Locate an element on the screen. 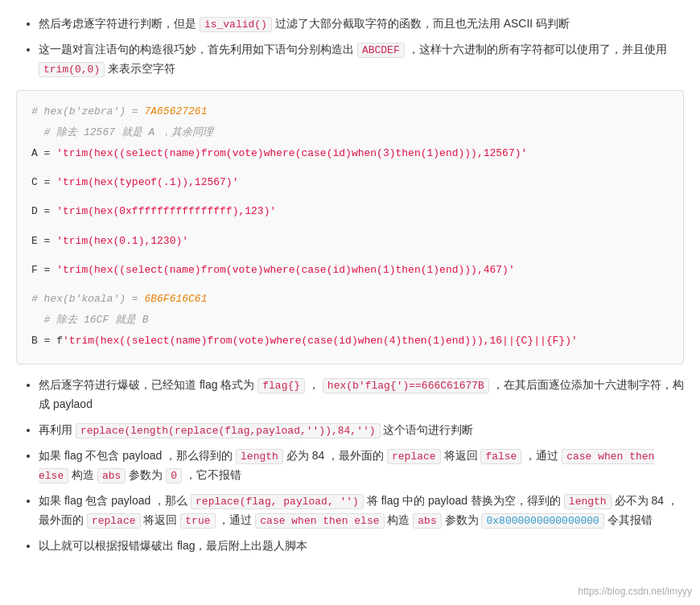  code-line-A: A = 'trim(hex((select(name)from(vote)whe… is located at coordinates (350, 154).